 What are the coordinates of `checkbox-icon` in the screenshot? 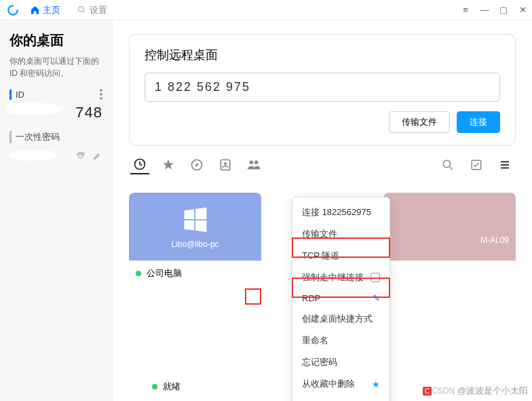 It's located at (375, 278).